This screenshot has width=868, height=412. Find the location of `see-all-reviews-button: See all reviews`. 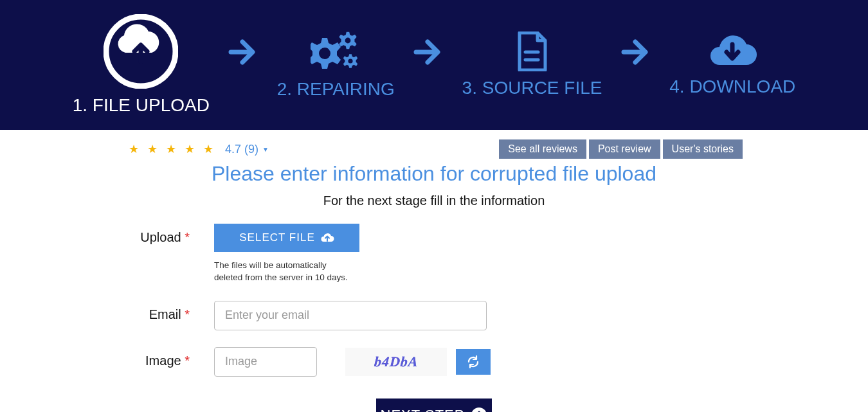

see-all-reviews-button: See all reviews is located at coordinates (543, 149).